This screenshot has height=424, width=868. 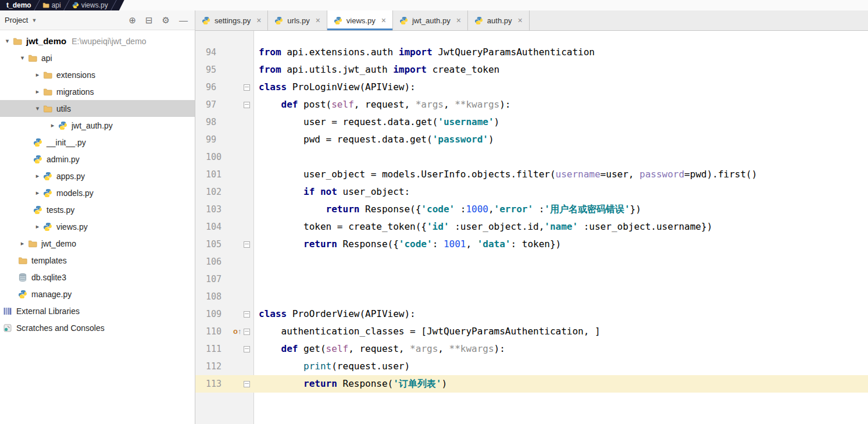 I want to click on tree-item-init-py: __init__.py, so click(x=98, y=142).